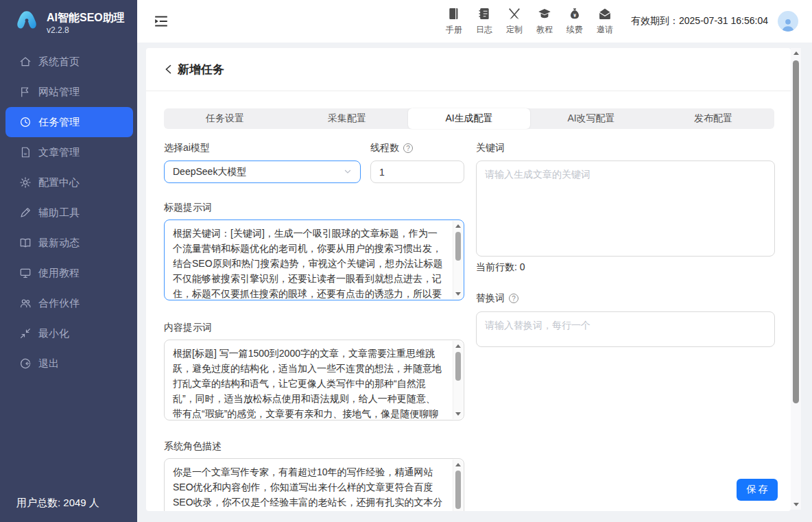 This screenshot has width=812, height=522. What do you see at coordinates (529, 21) in the screenshot?
I see `header-actions: 手册 日志 定制 教程 ¥ 续费 邀请` at bounding box center [529, 21].